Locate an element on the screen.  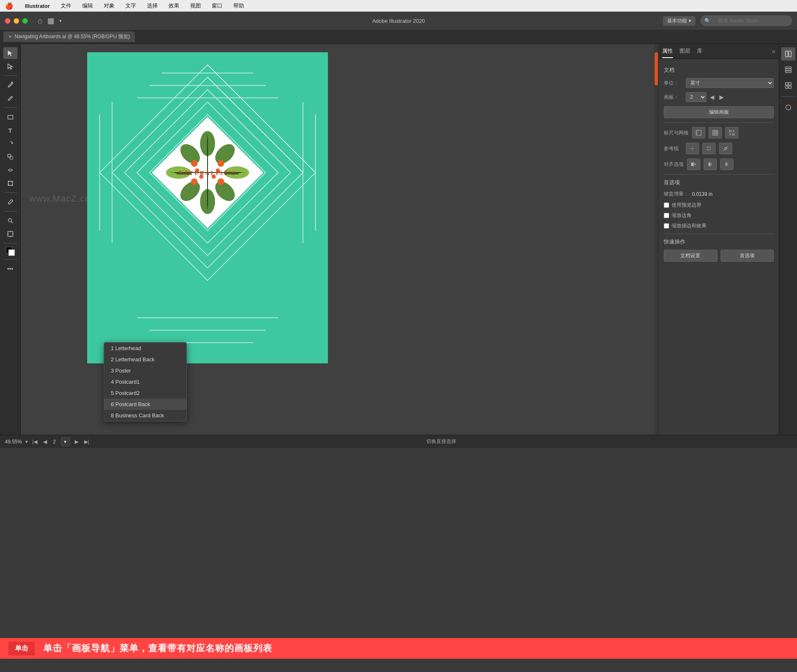
document-tab: ✕ Navigating Artboards.ai @ 49.55% (RGB/… is located at coordinates (69, 37).